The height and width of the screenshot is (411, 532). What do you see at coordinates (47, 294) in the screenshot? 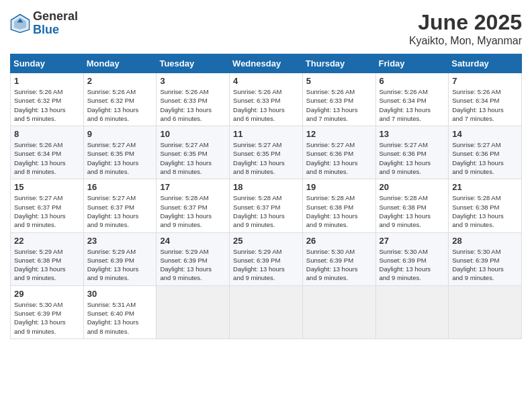
I see `day-number: 29` at bounding box center [47, 294].